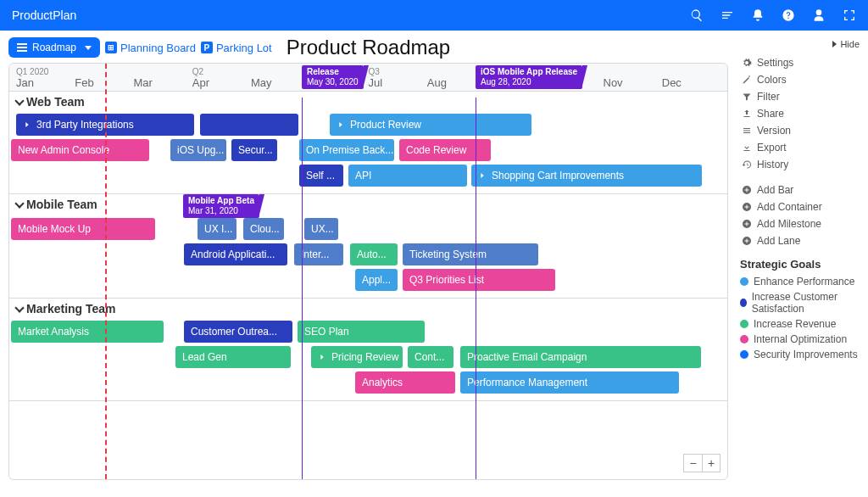 The width and height of the screenshot is (868, 497). Describe the element at coordinates (254, 150) in the screenshot. I see `roadmap-bar: Secur...` at that location.